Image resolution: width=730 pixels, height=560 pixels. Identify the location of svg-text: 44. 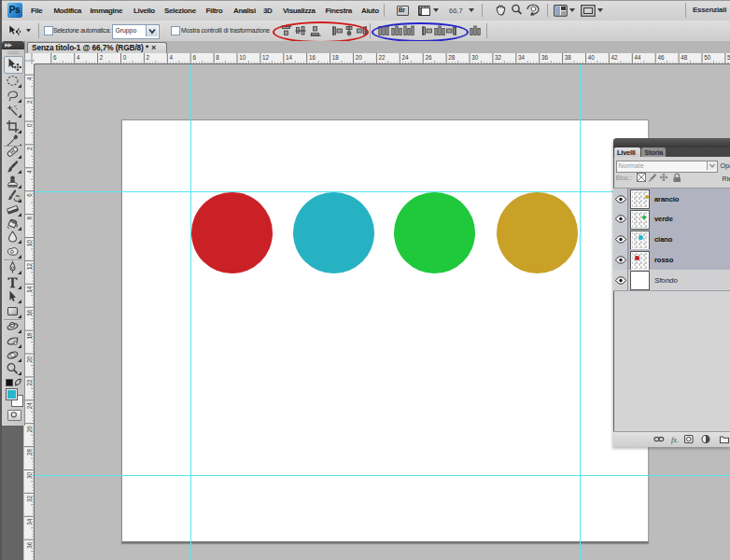
(639, 58).